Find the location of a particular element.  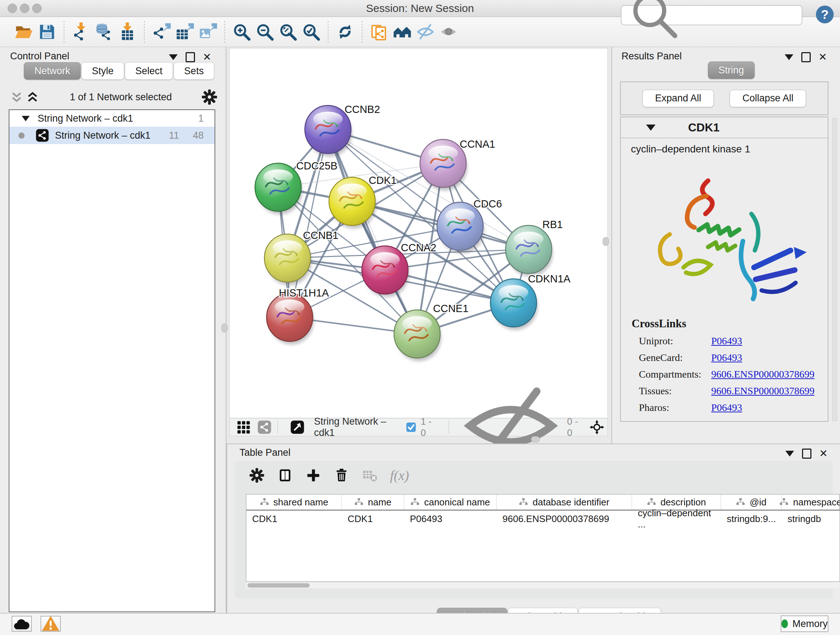

column-header-canonical-name: canonical name is located at coordinates (450, 502).